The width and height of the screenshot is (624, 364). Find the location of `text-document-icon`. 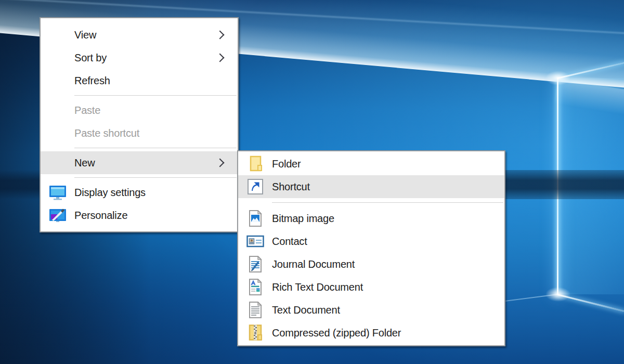

text-document-icon is located at coordinates (255, 310).